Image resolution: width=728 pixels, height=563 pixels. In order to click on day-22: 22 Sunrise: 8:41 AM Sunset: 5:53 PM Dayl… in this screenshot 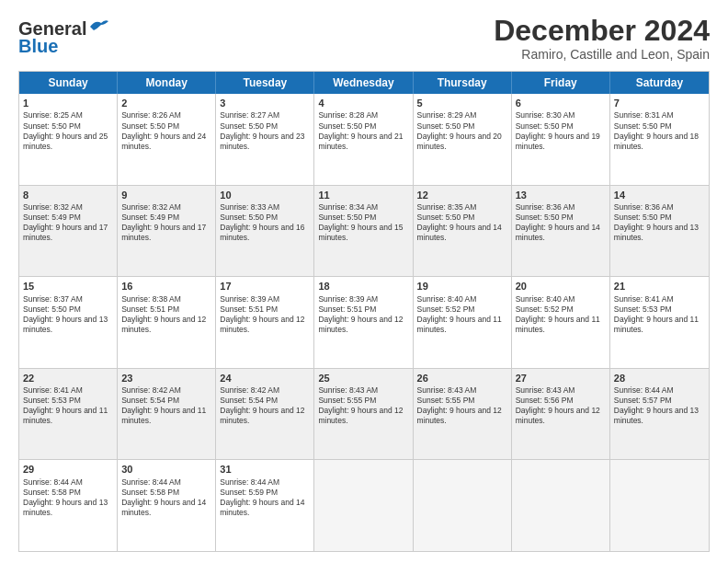, I will do `click(68, 414)`.